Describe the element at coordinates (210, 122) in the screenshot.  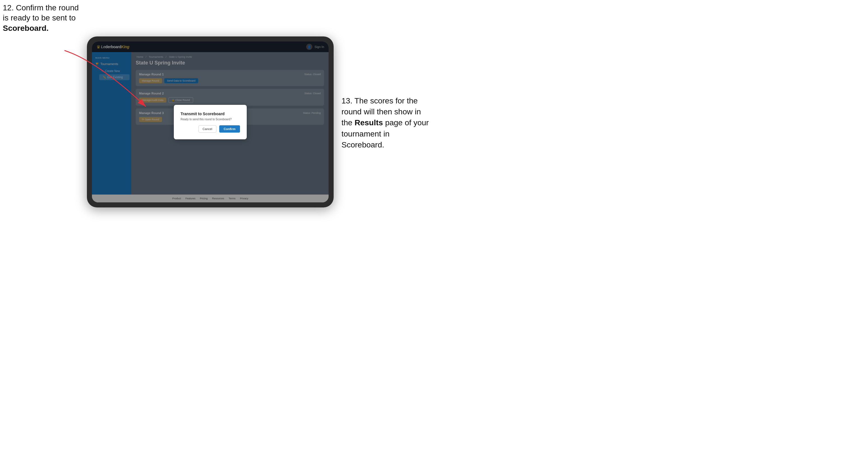
I see `transmit-modal: Transmit to Scoreboard Ready to send thi…` at that location.